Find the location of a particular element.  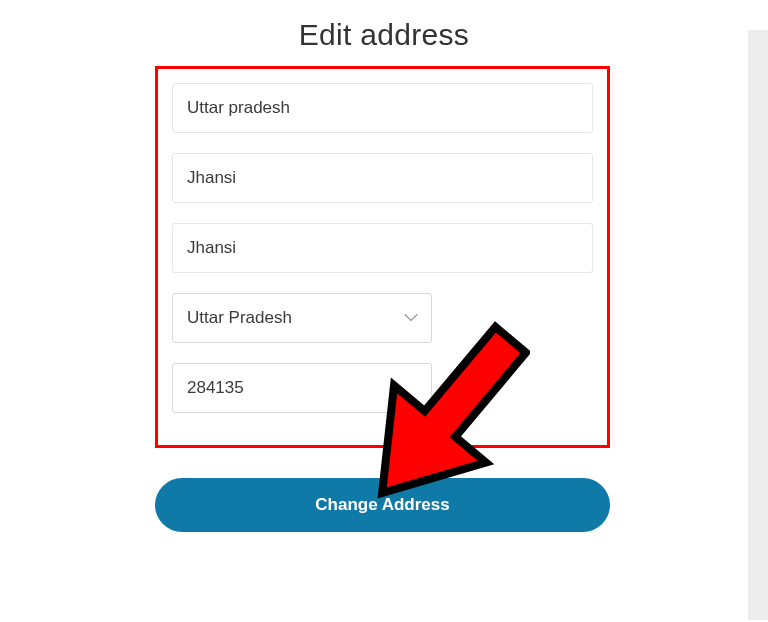

right-edge-stripe is located at coordinates (758, 325).